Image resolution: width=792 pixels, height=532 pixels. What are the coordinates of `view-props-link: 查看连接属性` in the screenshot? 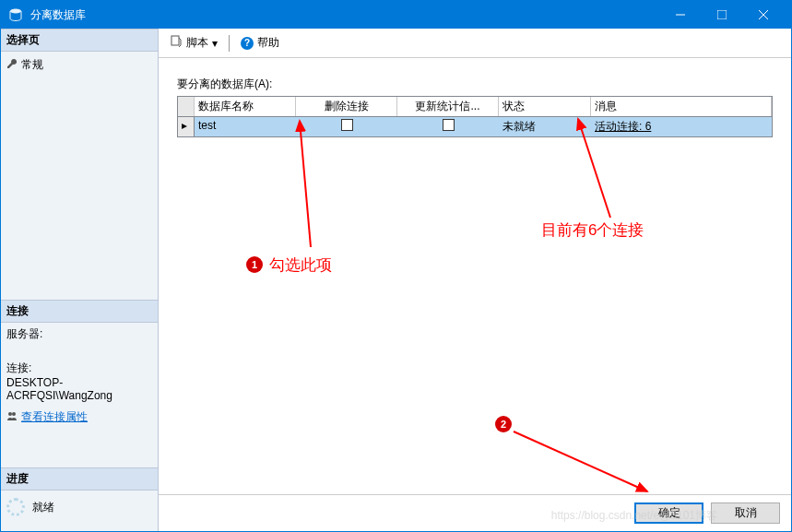 It's located at (54, 417).